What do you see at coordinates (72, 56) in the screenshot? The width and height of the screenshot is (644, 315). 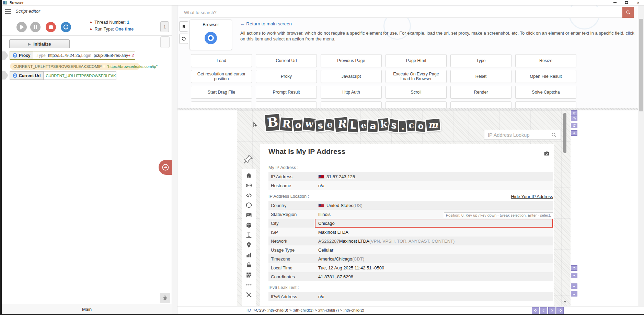 I see `proxy-action-block: Proxy , Type=http://51.79.24.25, Login=p…` at bounding box center [72, 56].